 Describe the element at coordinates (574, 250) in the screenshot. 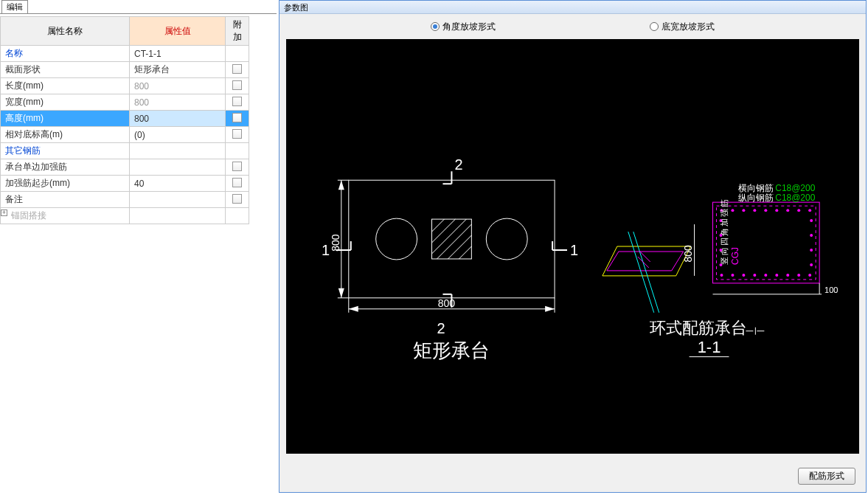

I see `svg-text: 1` at that location.